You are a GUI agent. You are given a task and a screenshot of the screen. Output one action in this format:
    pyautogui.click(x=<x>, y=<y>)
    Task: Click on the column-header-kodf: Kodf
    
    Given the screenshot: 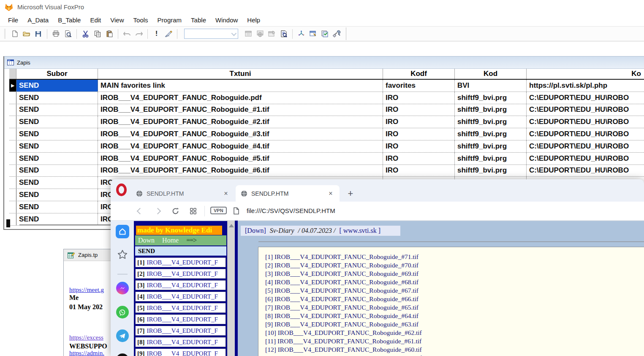 What is the action you would take?
    pyautogui.click(x=419, y=74)
    